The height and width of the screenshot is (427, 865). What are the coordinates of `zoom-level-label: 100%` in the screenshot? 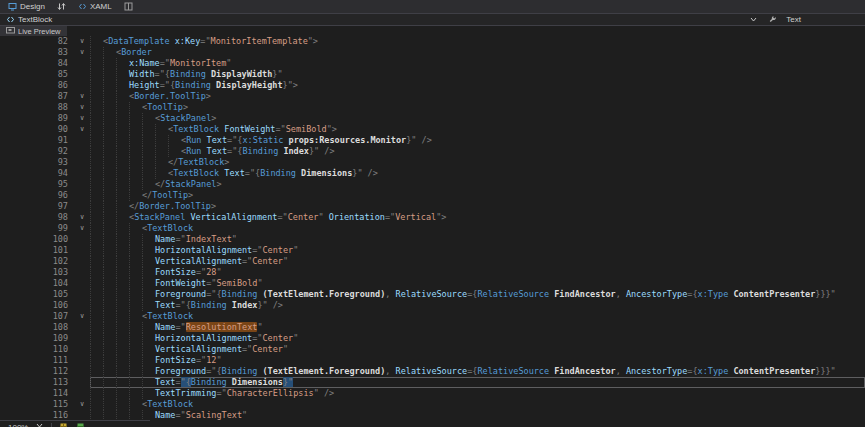 It's located at (18, 425).